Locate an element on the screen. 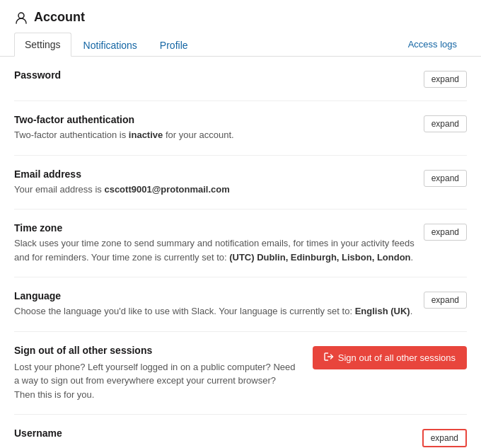 The image size is (481, 448). timezone-desc-bold: (UTC) Dublin, Edinburgh, Lisbon, London is located at coordinates (320, 258).